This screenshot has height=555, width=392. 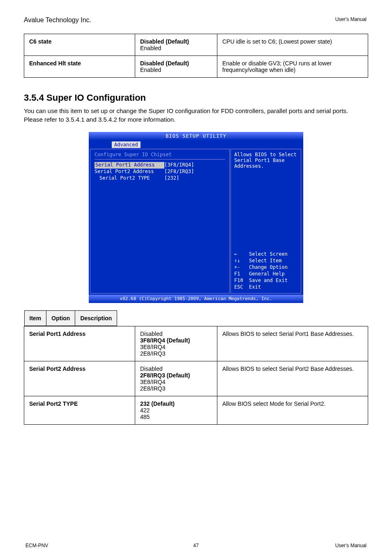 I want to click on bios-divider, so click(x=160, y=160).